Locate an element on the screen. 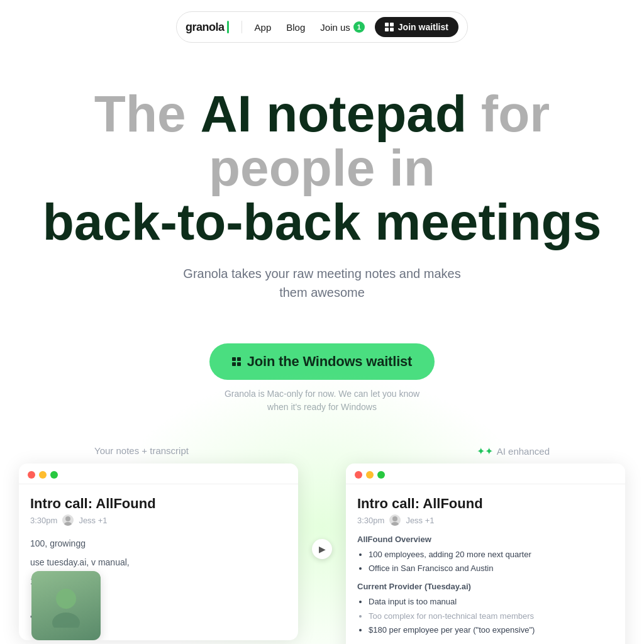 The width and height of the screenshot is (644, 644). ai-time: 3:30pm is located at coordinates (371, 521).